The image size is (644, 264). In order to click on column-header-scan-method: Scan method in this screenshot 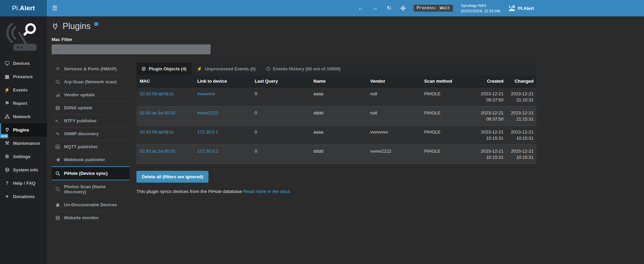, I will do `click(448, 81)`.